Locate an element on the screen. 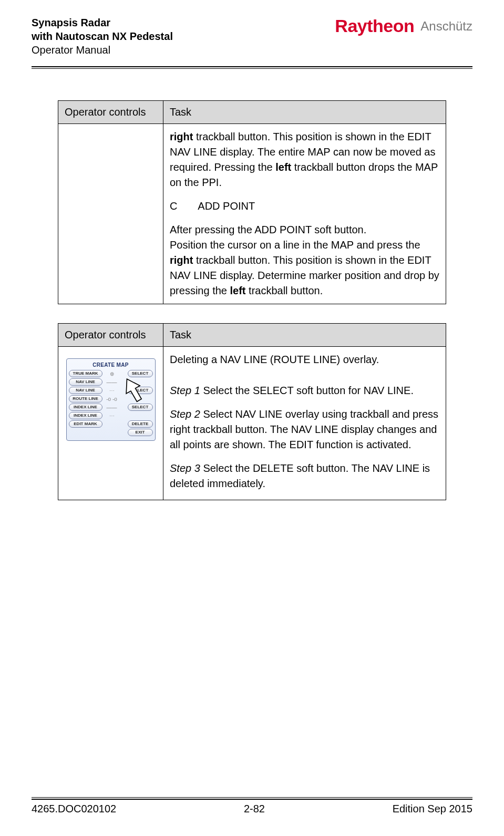 This screenshot has width=504, height=836. text-span: Select the DELETE soft button. The NAV L… is located at coordinates (300, 476).